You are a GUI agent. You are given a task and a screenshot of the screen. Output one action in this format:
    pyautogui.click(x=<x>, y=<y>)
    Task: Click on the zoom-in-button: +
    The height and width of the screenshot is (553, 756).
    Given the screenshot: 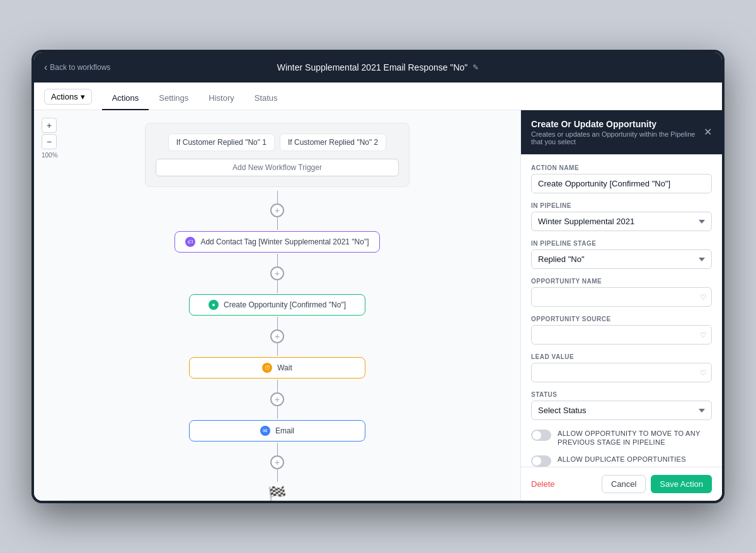 What is the action you would take?
    pyautogui.click(x=49, y=125)
    